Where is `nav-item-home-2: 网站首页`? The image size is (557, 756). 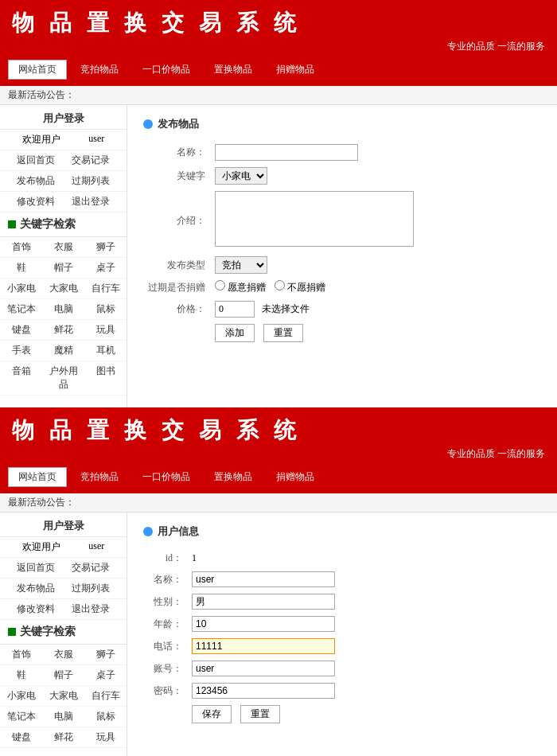
nav-item-home-2: 网站首页 is located at coordinates (37, 477).